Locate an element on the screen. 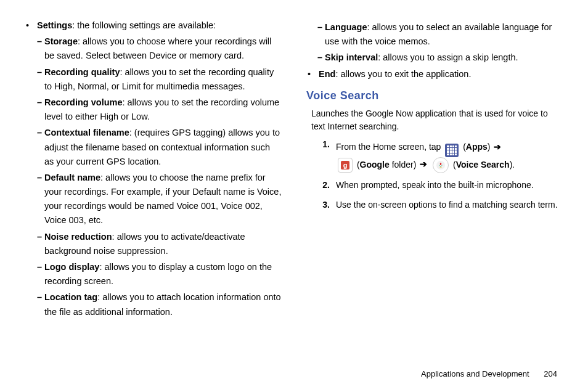 This screenshot has height=392, width=588. page-number: 204 is located at coordinates (550, 374).